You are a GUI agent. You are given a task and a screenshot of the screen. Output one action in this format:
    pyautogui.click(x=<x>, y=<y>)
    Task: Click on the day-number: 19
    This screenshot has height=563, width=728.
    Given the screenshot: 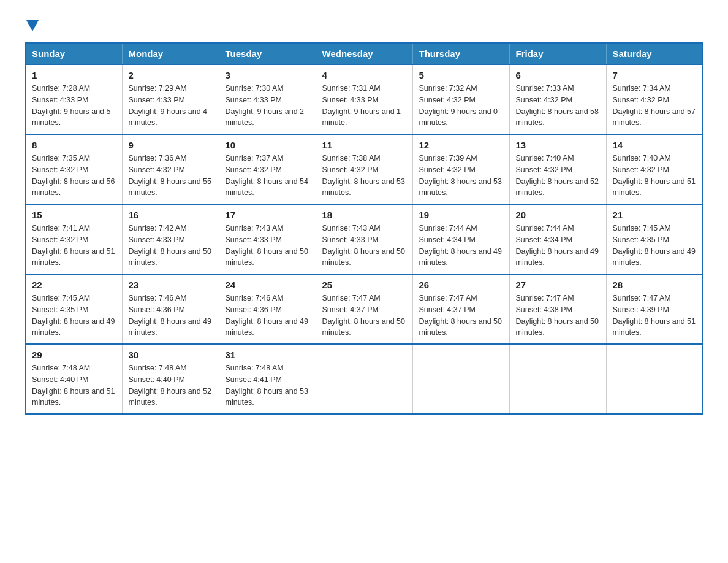 What is the action you would take?
    pyautogui.click(x=461, y=215)
    